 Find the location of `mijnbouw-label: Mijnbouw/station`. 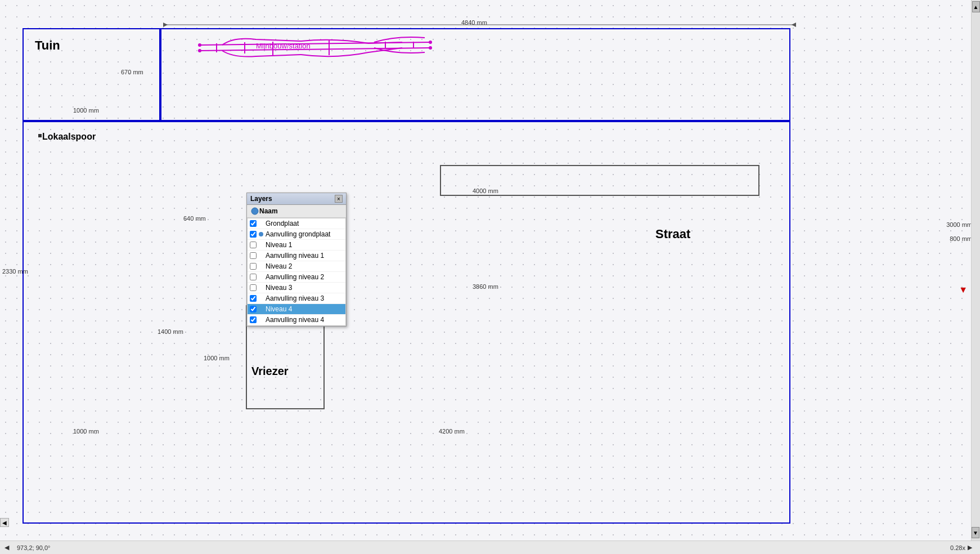

mijnbouw-label: Mijnbouw/station is located at coordinates (284, 46).